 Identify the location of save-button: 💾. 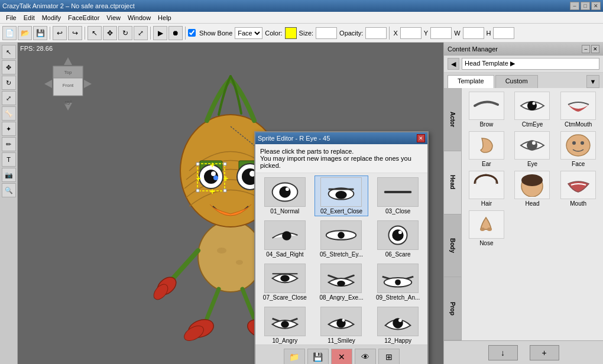
(40, 33).